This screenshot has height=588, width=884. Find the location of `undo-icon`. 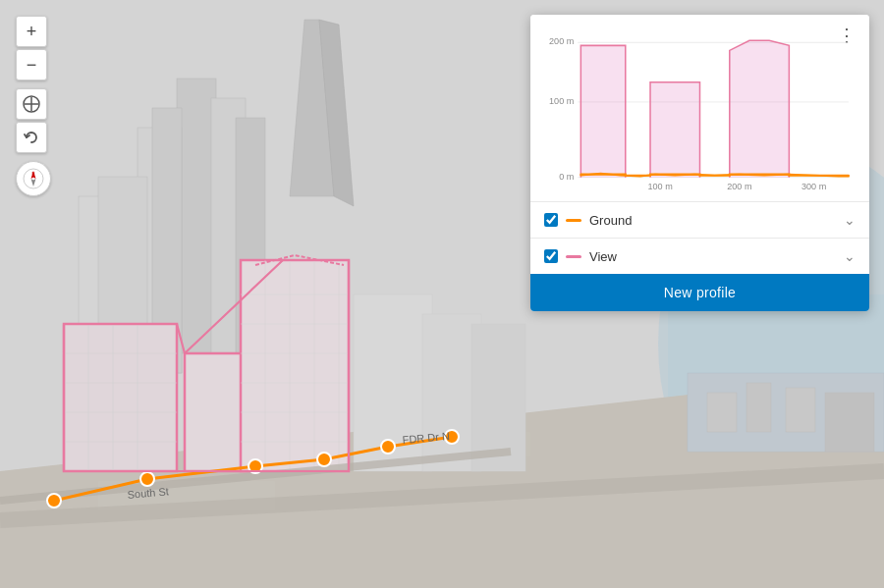

undo-icon is located at coordinates (31, 137).